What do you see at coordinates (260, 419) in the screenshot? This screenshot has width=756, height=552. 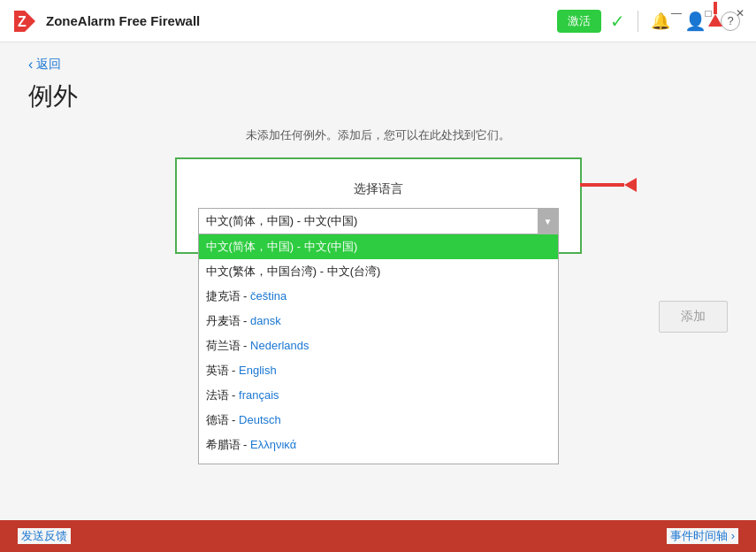 I see `lang-part2: Deutsch` at bounding box center [260, 419].